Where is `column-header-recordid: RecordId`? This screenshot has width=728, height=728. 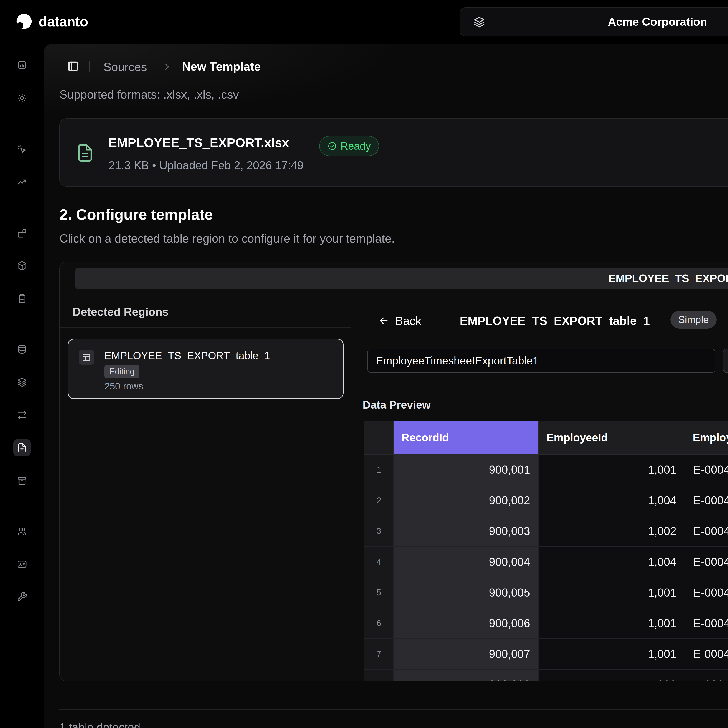
column-header-recordid: RecordId is located at coordinates (466, 438).